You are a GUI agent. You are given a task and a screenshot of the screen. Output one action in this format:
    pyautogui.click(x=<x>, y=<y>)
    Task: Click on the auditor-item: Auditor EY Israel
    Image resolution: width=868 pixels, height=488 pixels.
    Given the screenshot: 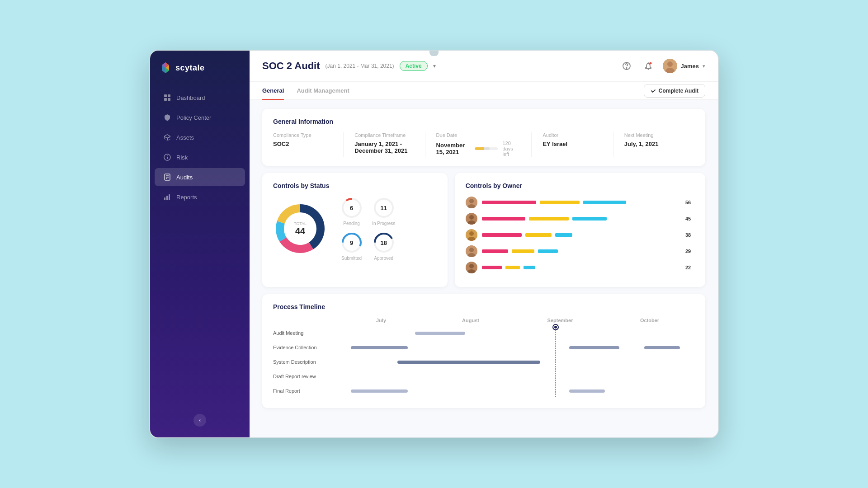 What is the action you would take?
    pyautogui.click(x=578, y=145)
    